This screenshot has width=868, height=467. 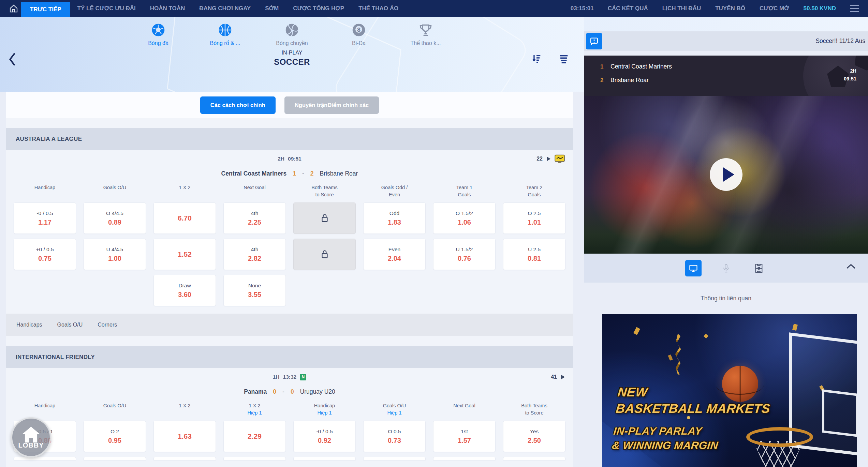 What do you see at coordinates (564, 59) in the screenshot?
I see `market-view-icon` at bounding box center [564, 59].